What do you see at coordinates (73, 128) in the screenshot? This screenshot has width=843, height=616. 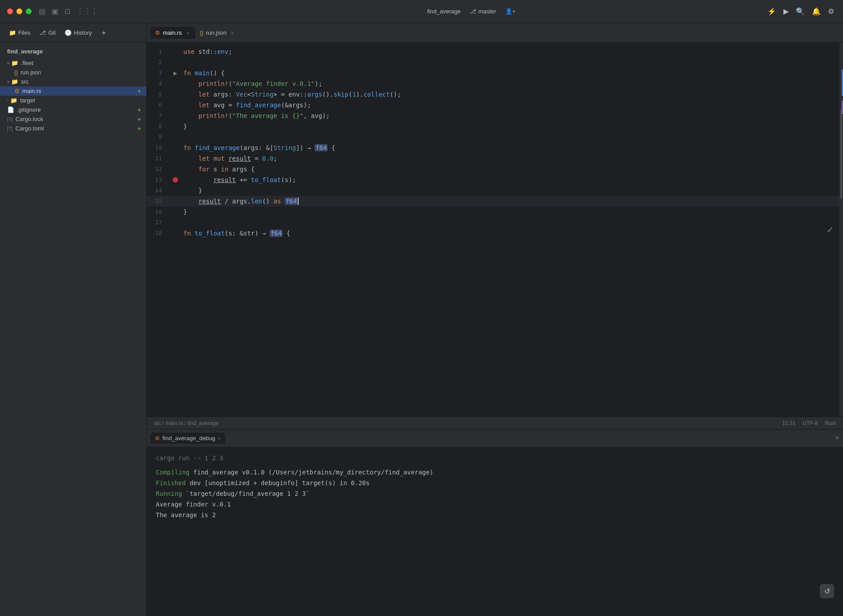 I see `tree-item-cargo-toml: [T] Cargo.toml +` at bounding box center [73, 128].